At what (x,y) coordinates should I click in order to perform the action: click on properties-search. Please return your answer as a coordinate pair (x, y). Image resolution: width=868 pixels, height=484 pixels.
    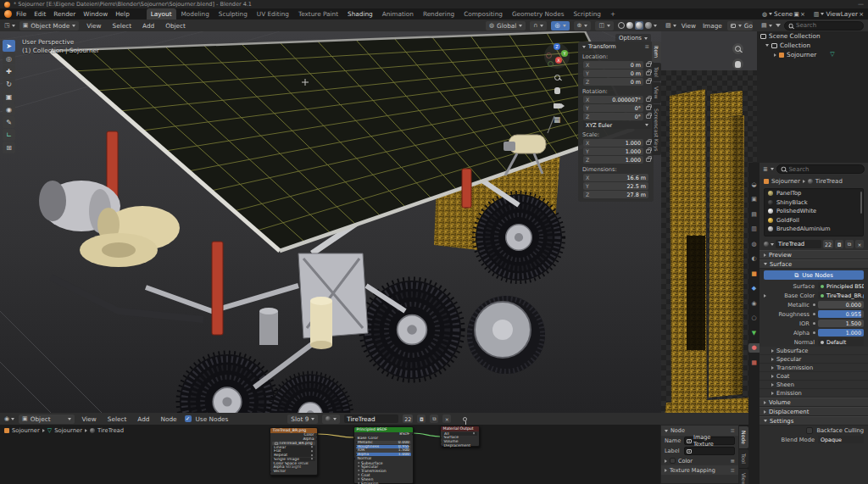
    Looking at the image, I should click on (821, 170).